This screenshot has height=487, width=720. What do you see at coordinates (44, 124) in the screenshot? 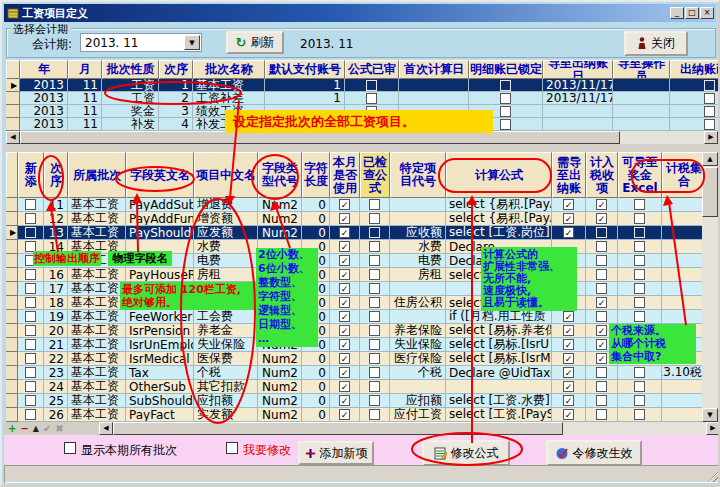
I see `cell: 2013` at bounding box center [44, 124].